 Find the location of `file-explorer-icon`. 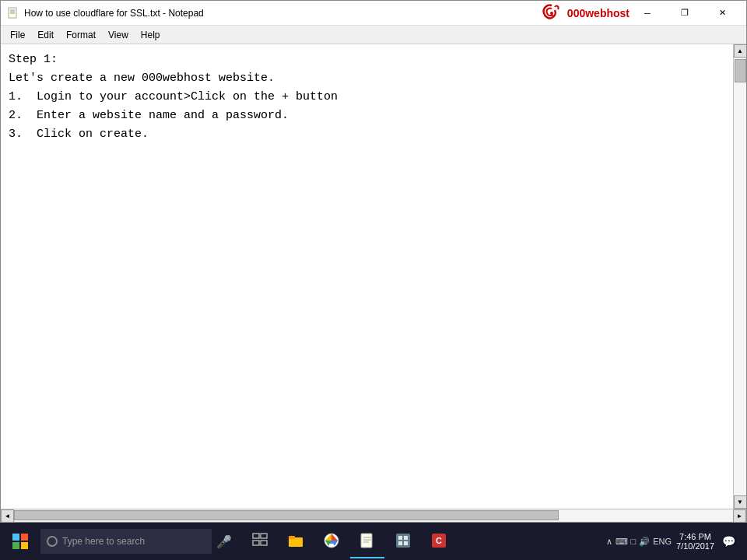

file-explorer-icon is located at coordinates (296, 541).